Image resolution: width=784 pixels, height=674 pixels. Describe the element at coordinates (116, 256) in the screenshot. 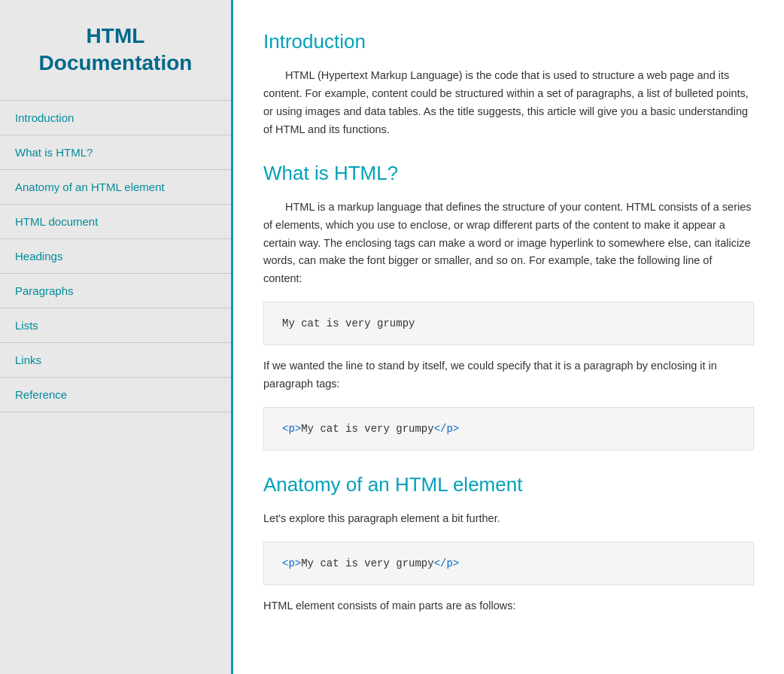

I see `nav-item-headings: Headings` at that location.